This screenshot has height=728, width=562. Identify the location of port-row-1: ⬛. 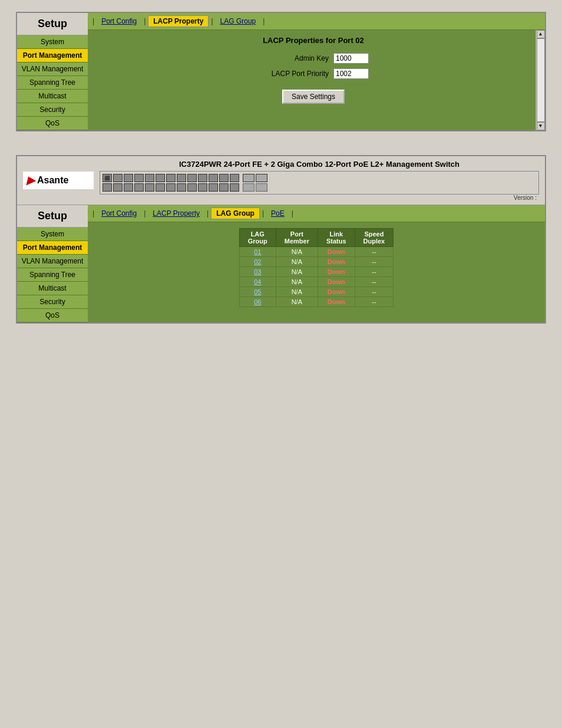
(319, 178).